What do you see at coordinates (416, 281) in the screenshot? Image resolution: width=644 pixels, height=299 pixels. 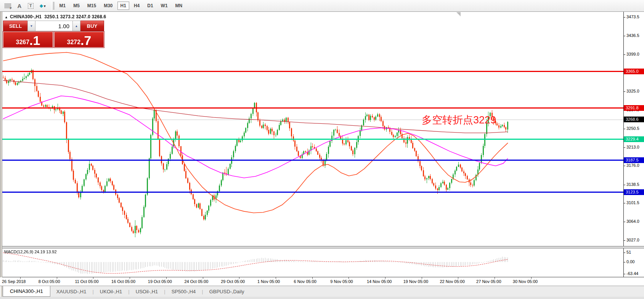 I see `time-tick-label: 19 Nov 05:00` at bounding box center [416, 281].